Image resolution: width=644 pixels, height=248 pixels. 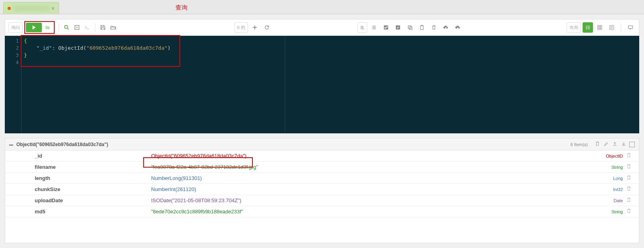 What do you see at coordinates (609, 201) in the screenshot?
I see `row-type: Date` at bounding box center [609, 201].